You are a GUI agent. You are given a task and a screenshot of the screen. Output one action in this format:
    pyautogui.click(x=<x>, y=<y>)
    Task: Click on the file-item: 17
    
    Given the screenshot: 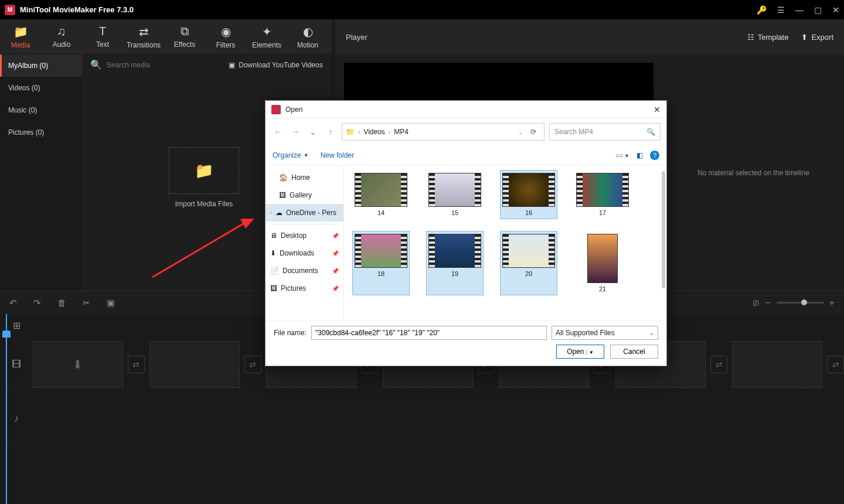 What is the action you would take?
    pyautogui.click(x=603, y=195)
    